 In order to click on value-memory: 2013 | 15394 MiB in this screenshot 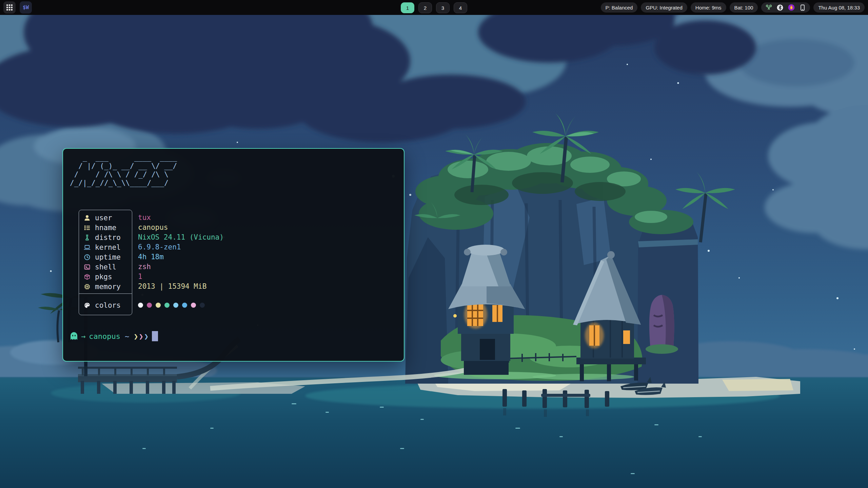, I will do `click(181, 286)`.